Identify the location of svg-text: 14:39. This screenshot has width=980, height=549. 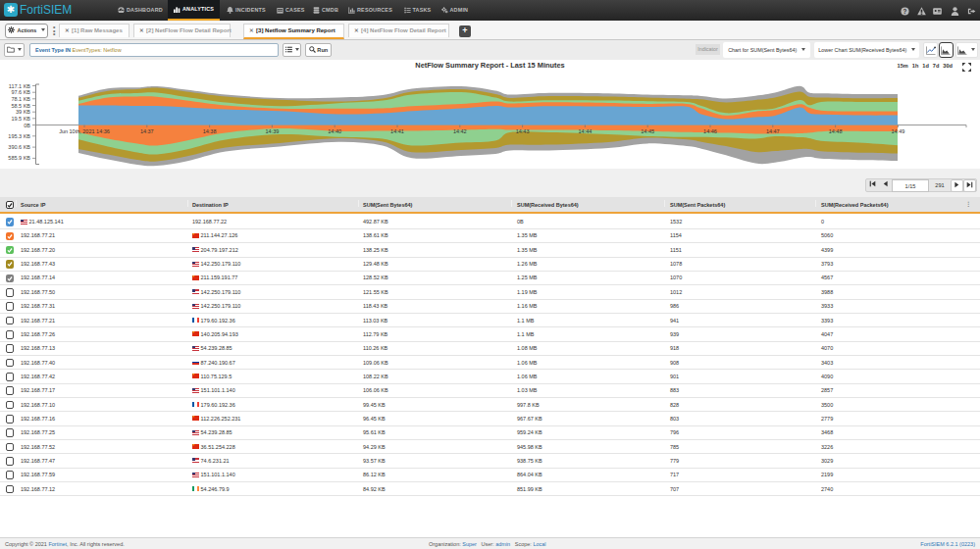
(273, 131).